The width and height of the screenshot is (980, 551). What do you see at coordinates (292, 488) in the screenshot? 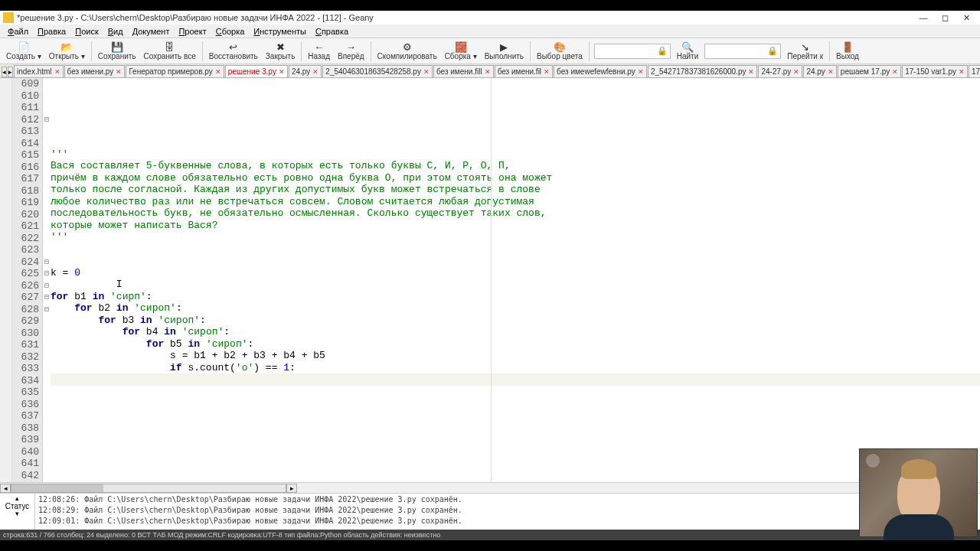
I see `scroll-right-button: ▸` at bounding box center [292, 488].